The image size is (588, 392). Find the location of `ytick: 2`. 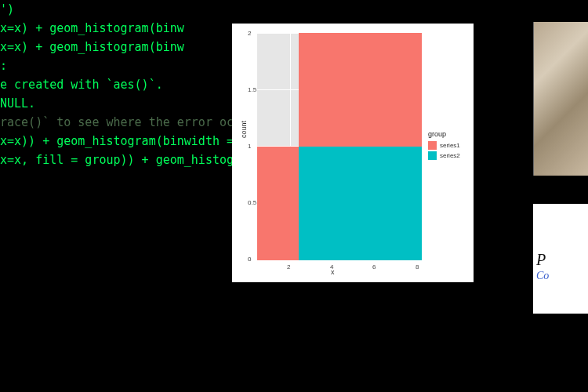

ytick: 2 is located at coordinates (249, 33).